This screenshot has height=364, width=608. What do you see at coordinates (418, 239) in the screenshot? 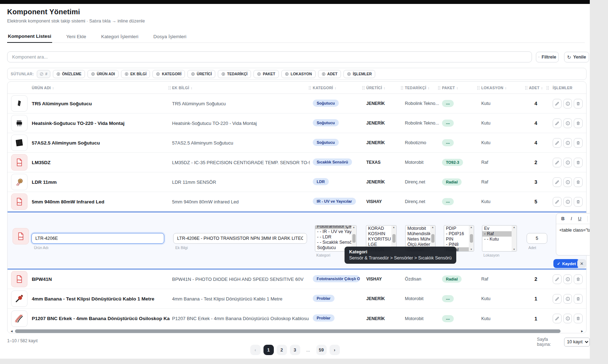
I see `listbox-option: Netes Müher` at bounding box center [418, 239].